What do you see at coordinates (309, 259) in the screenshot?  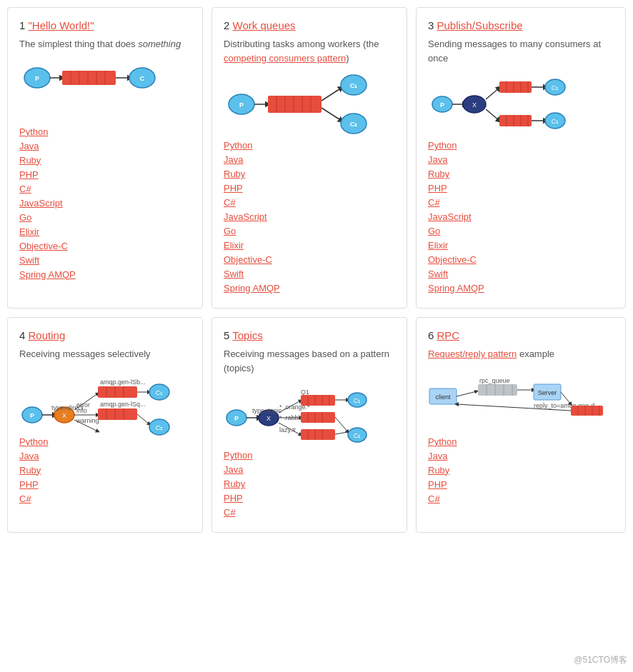 I see `list-item: Objective-C` at bounding box center [309, 259].